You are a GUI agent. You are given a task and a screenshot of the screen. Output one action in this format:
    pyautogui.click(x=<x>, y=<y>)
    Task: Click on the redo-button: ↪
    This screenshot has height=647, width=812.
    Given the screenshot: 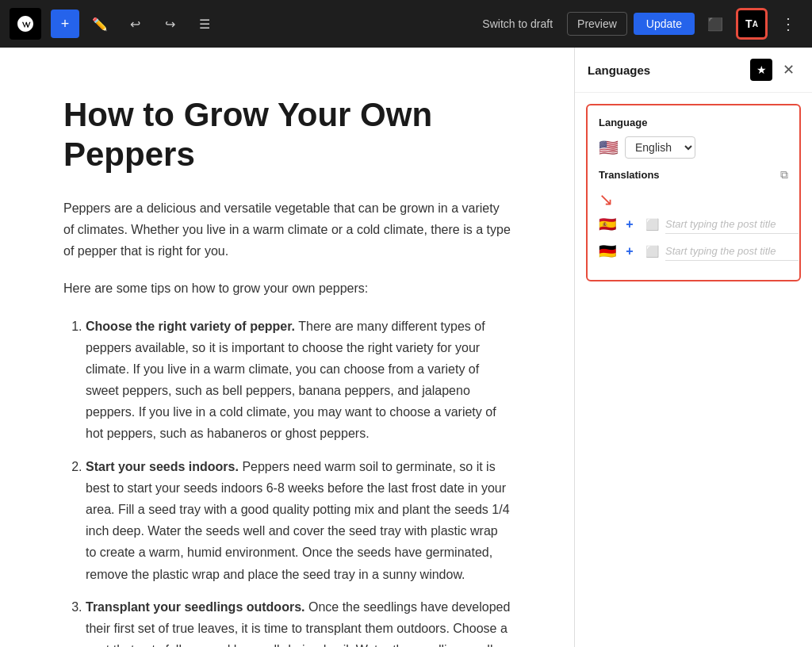 What is the action you would take?
    pyautogui.click(x=170, y=24)
    